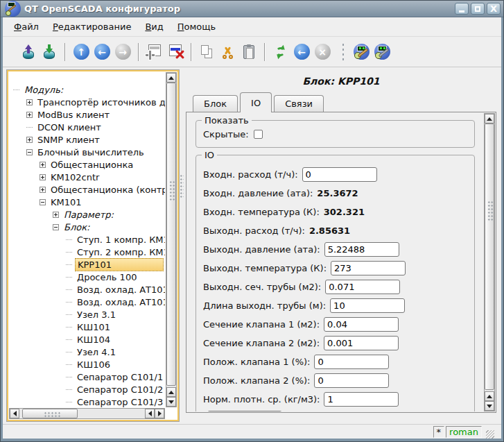 Image resolution: width=504 pixels, height=442 pixels. I want to click on tree-item: Общестанционка, so click(87, 164).